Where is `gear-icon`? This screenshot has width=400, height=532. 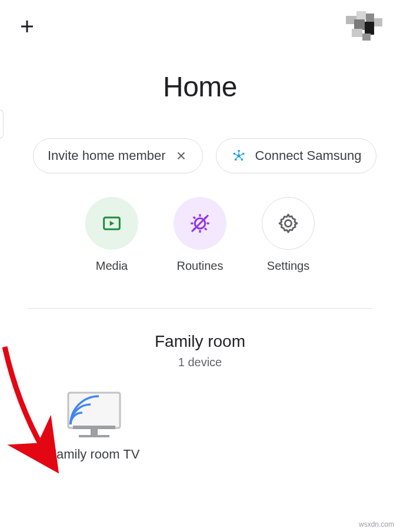
gear-icon is located at coordinates (288, 223).